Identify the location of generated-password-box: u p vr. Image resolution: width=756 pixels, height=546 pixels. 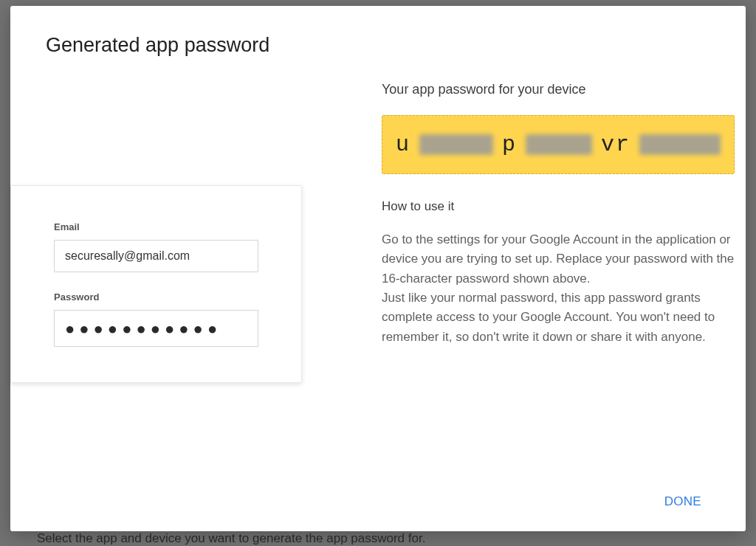
(558, 145).